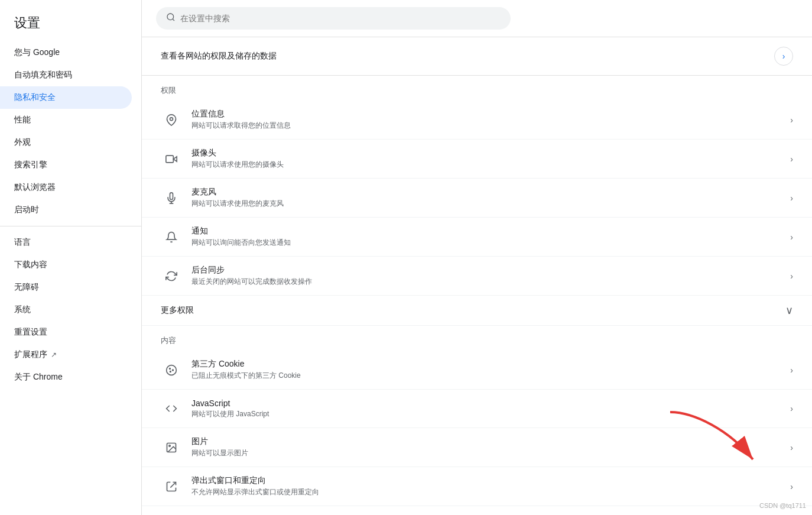 This screenshot has width=812, height=515. I want to click on images-icon, so click(171, 448).